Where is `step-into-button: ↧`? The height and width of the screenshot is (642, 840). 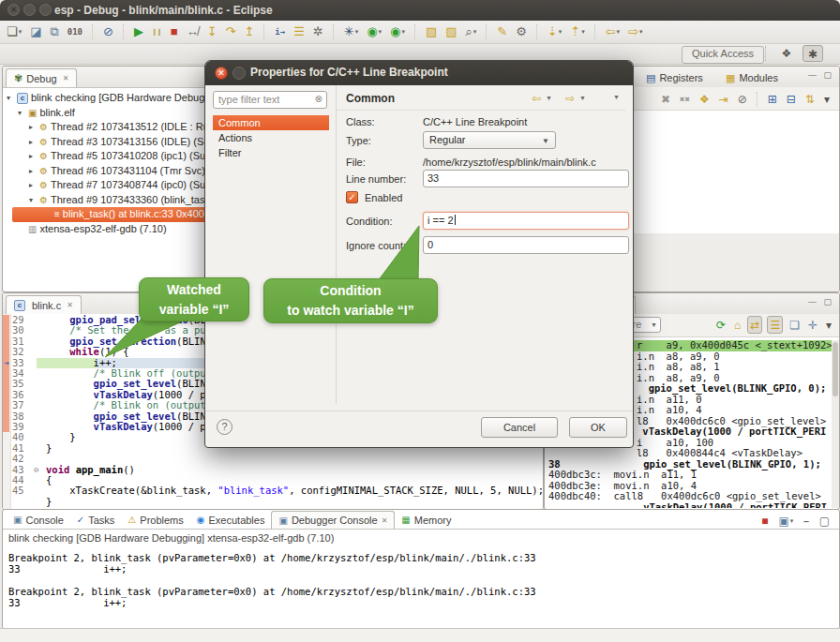
step-into-button: ↧ is located at coordinates (212, 32).